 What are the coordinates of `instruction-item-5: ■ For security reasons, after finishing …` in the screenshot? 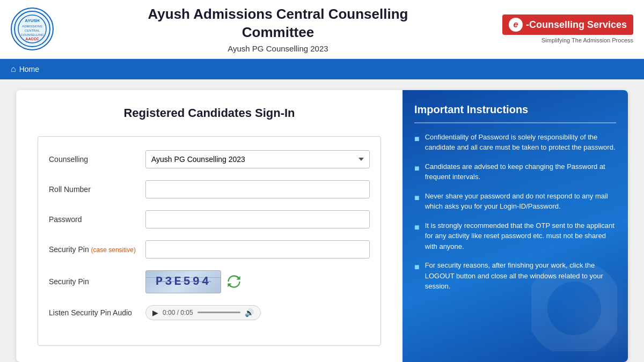 It's located at (515, 276).